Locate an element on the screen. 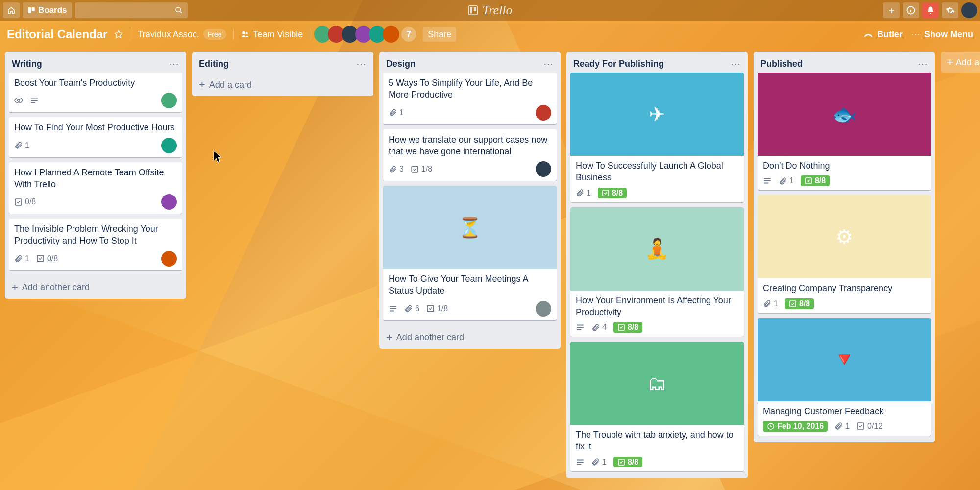 The width and height of the screenshot is (980, 490). trello-logo-icon is located at coordinates (473, 10).